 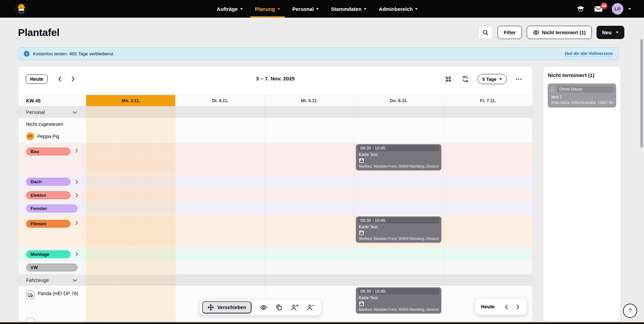 What do you see at coordinates (642, 93) in the screenshot?
I see `page-scrollbar-thumb` at bounding box center [642, 93].